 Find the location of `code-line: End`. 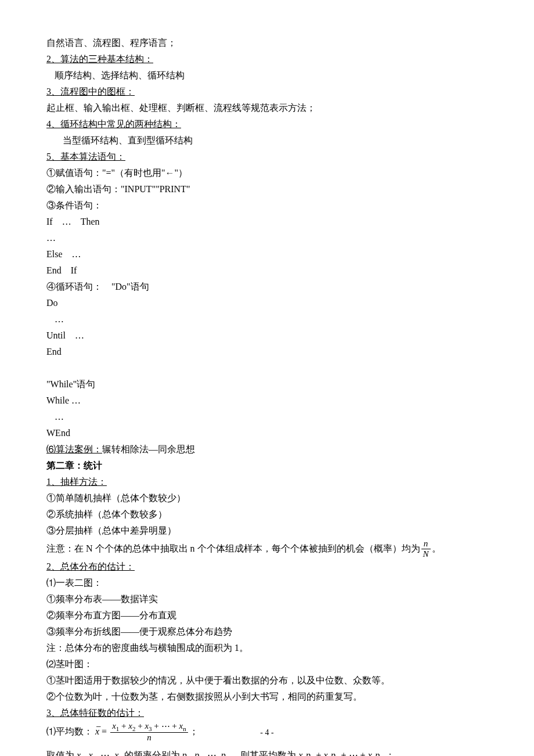

code-line: End is located at coordinates (267, 352).